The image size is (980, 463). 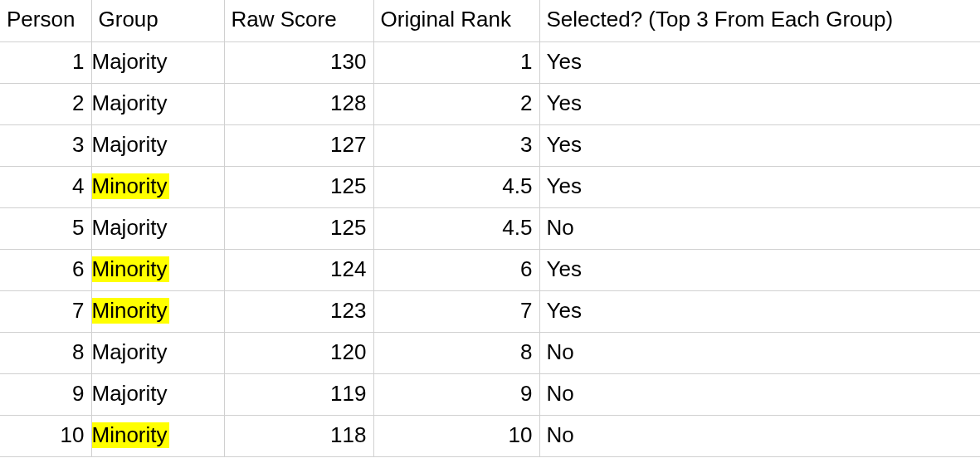 What do you see at coordinates (456, 353) in the screenshot?
I see `cell-rank: 8` at bounding box center [456, 353].